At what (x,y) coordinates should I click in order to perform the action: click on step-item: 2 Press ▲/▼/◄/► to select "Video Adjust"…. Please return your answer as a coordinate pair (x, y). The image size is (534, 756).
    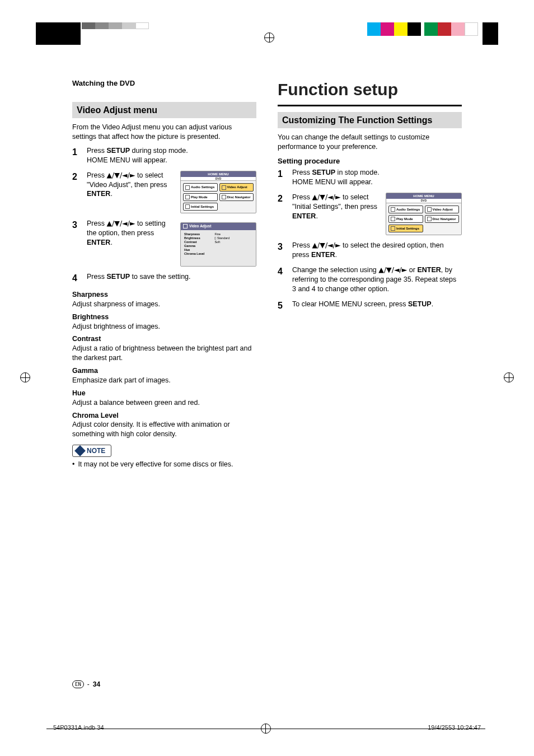
    Looking at the image, I should click on (165, 192).